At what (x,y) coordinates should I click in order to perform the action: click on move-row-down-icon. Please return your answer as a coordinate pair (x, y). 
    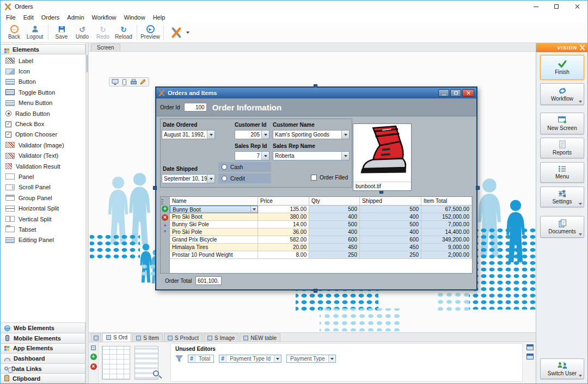
    Looking at the image, I should click on (165, 232).